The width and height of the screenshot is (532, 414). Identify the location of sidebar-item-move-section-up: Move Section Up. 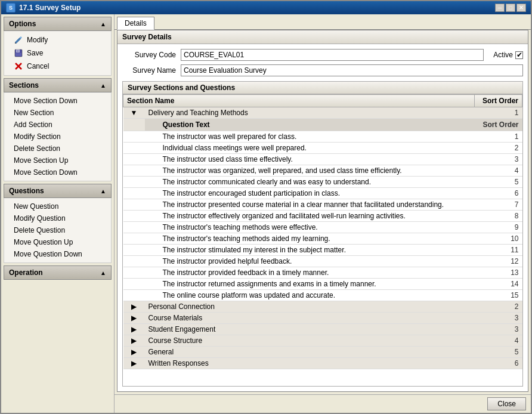
(57, 160).